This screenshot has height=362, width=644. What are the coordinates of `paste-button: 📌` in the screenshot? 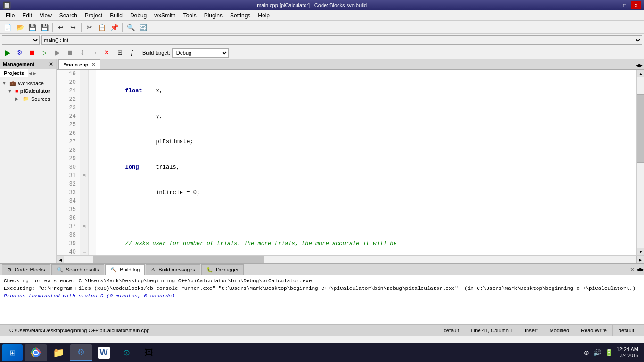 It's located at (114, 27).